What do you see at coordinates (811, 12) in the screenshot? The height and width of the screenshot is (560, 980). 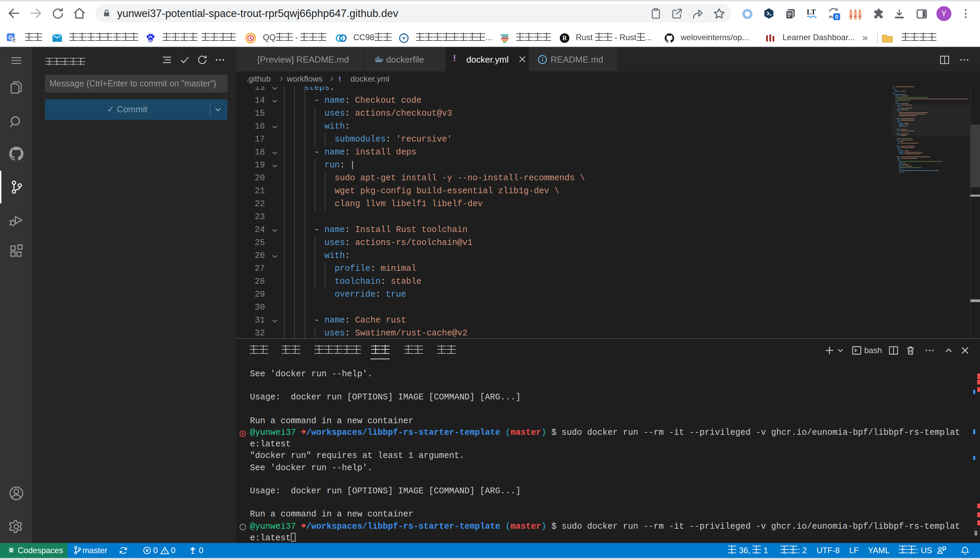 I see `svg-text: LT` at bounding box center [811, 12].